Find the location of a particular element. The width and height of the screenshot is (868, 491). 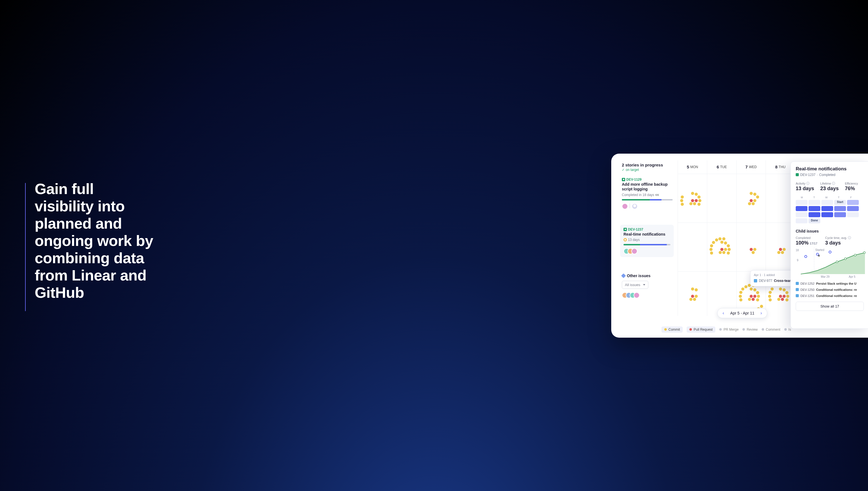

check-icon: ✓ is located at coordinates (623, 170).